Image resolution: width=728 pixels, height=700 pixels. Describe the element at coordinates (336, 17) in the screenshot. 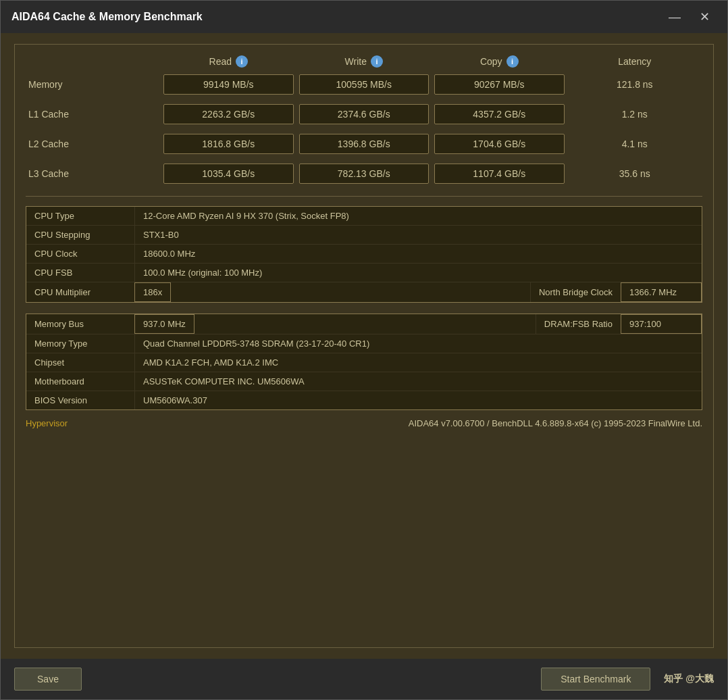

I see `window-title: AIDA64 Cache & Memory Benchmark` at that location.